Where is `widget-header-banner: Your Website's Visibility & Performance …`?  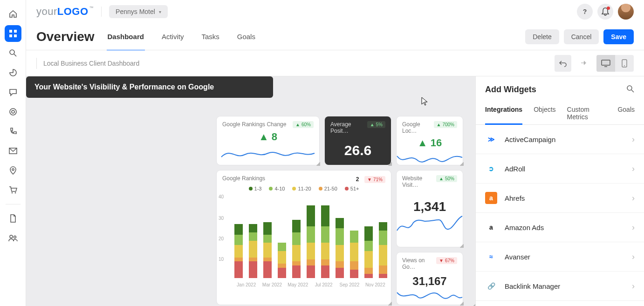 widget-header-banner: Your Website's Visibility & Performance … is located at coordinates (150, 87).